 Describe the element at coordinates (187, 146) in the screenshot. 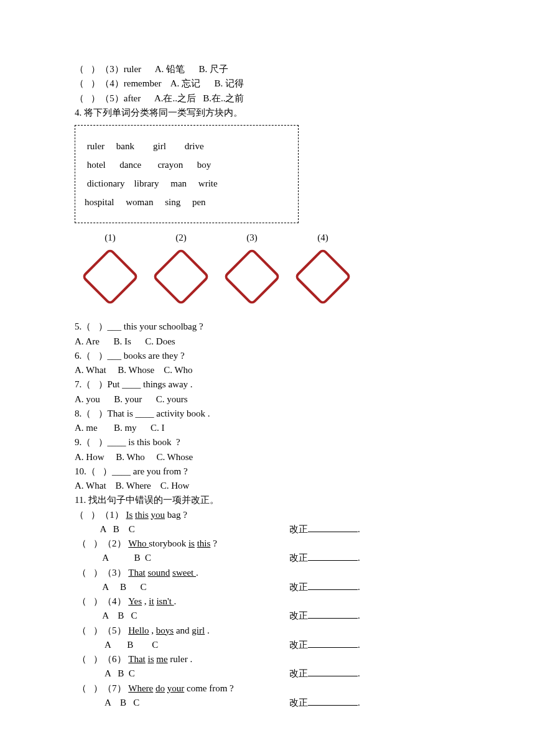

I see `word-row-1: ruler bank girl drive` at that location.